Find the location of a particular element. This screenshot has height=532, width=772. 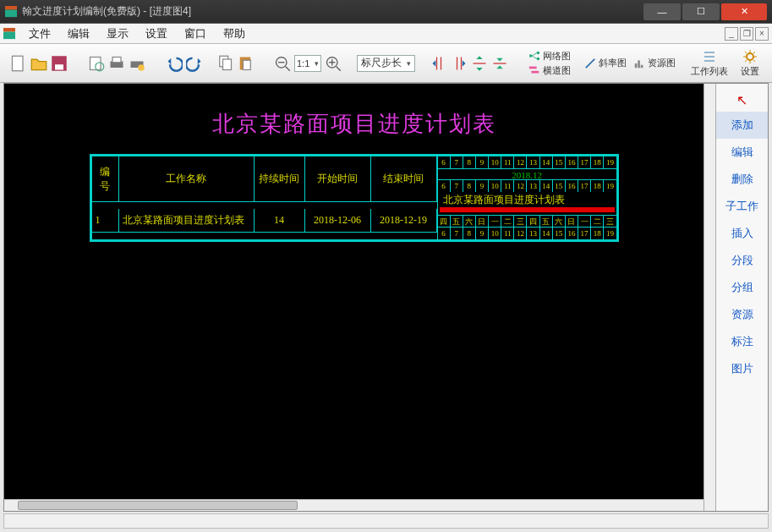

cross-view-label: 横道图 is located at coordinates (556, 71).